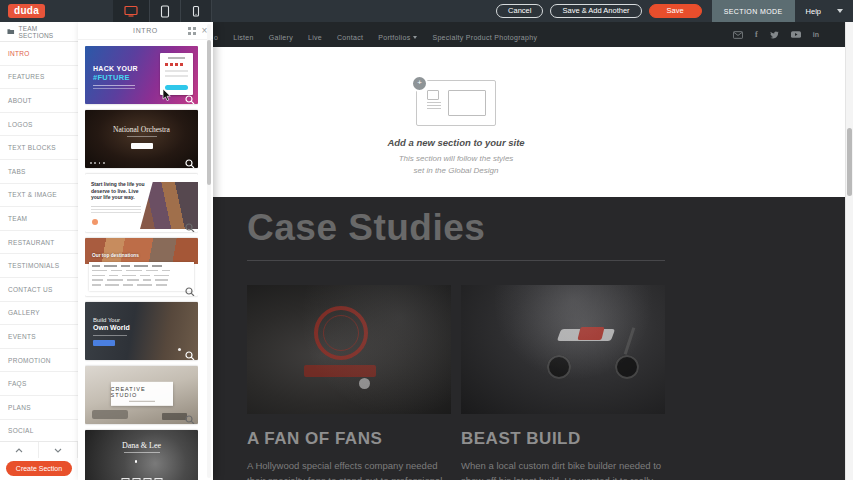 The height and width of the screenshot is (480, 853). I want to click on sidebar-item-social: SOCIAL, so click(39, 432).